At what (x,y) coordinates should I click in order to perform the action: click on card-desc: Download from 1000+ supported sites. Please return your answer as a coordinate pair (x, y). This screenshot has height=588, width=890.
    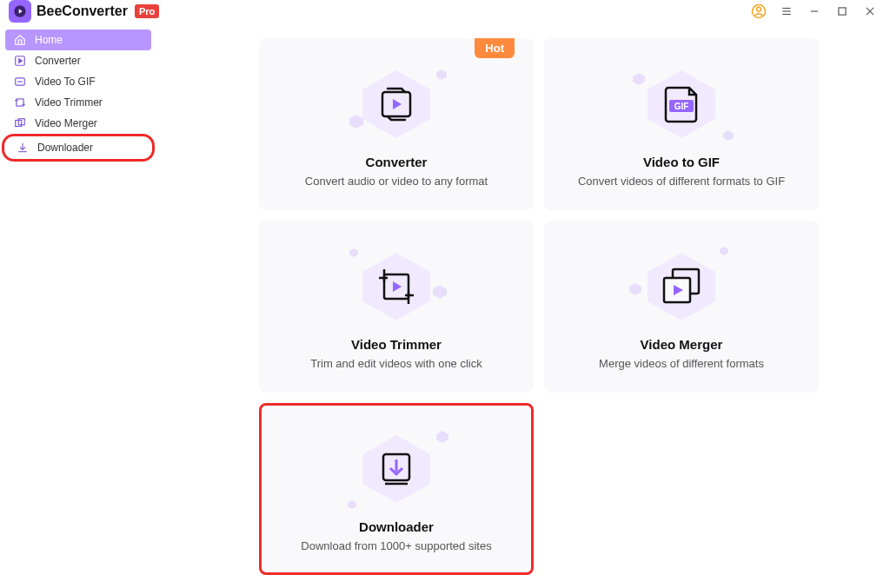
    Looking at the image, I should click on (396, 545).